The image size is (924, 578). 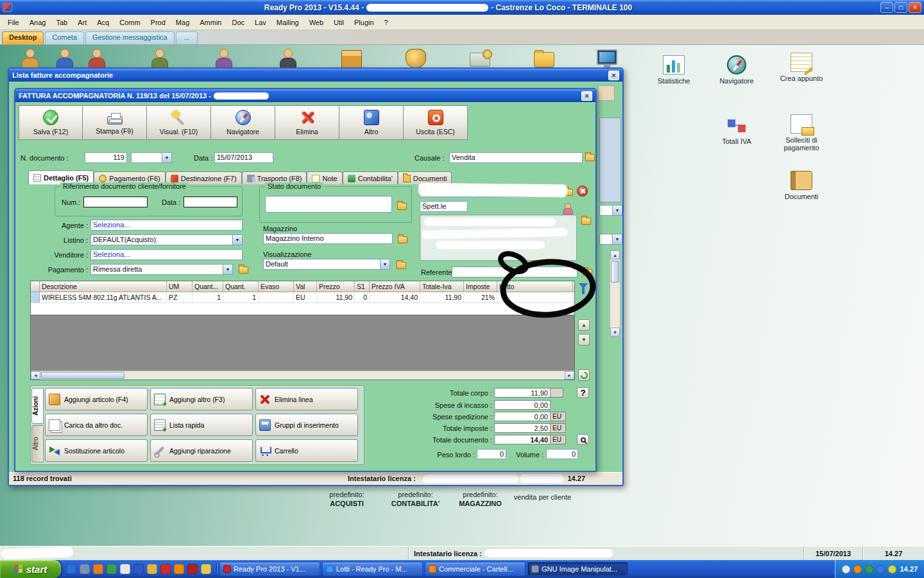 What do you see at coordinates (180, 286) in the screenshot?
I see `column-header: UM` at bounding box center [180, 286].